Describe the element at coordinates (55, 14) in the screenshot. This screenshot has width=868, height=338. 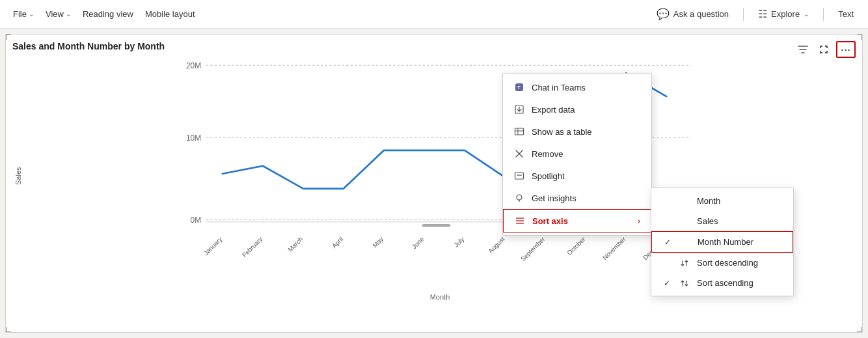
I see `view-label: View` at that location.